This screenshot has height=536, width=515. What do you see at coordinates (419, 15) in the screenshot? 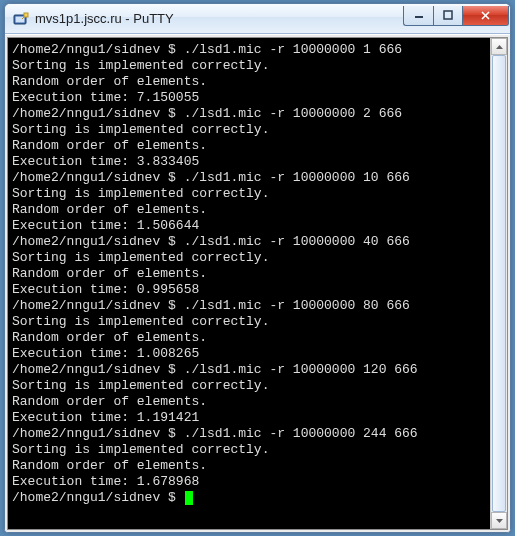
I see `minimize-icon` at bounding box center [419, 15].